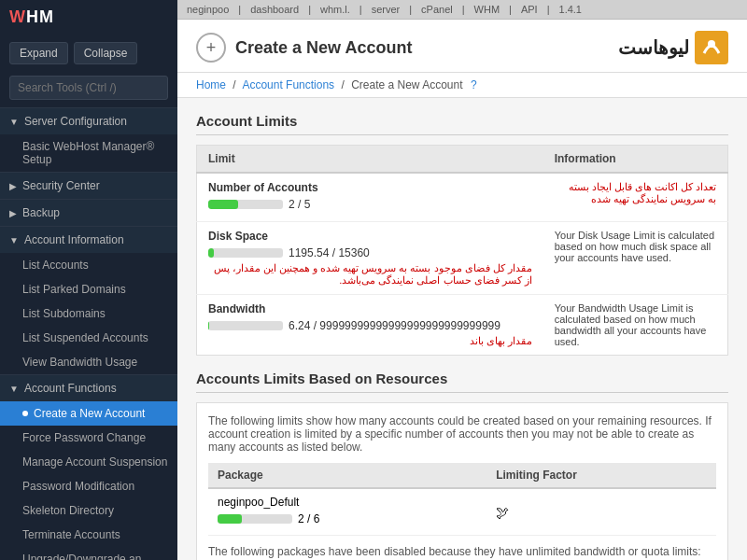 The height and width of the screenshot is (560, 747). What do you see at coordinates (673, 48) in the screenshot?
I see `logo-area: لیوهاست` at bounding box center [673, 48].